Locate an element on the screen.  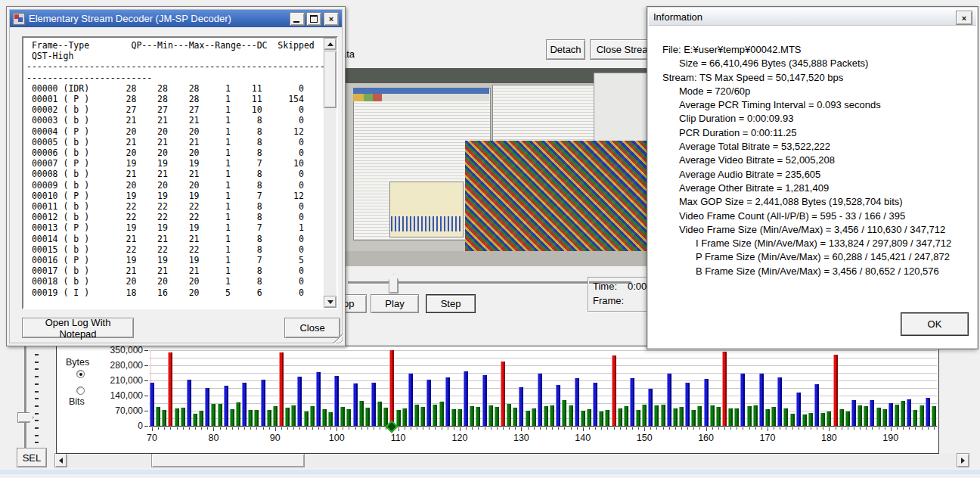
y-axis-label: 70,000 is located at coordinates (113, 411).